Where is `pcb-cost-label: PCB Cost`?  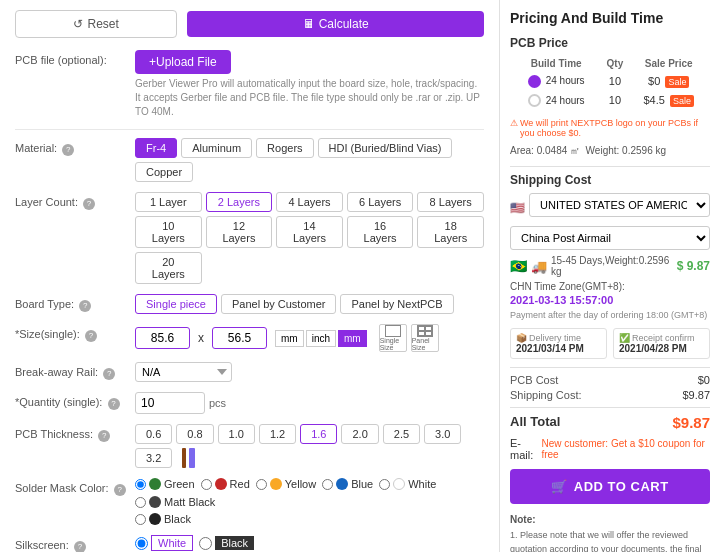 pcb-cost-label: PCB Cost is located at coordinates (534, 380).